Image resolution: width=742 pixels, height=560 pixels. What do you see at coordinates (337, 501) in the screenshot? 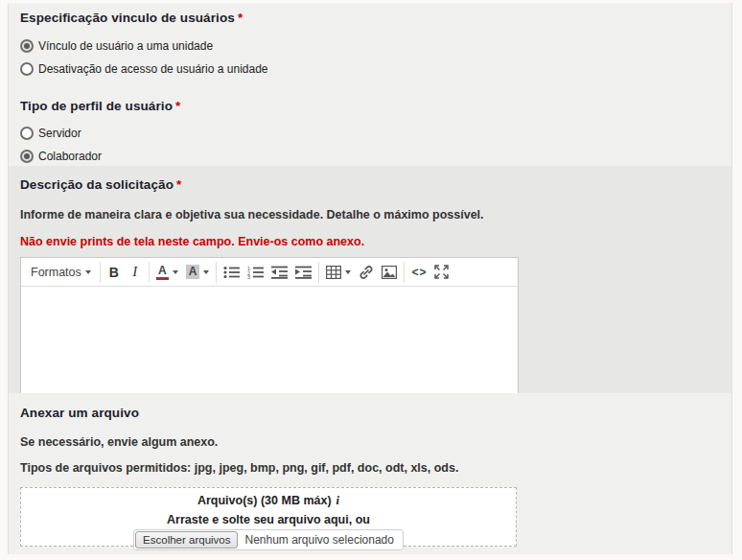
I see `info-icon: i` at bounding box center [337, 501].